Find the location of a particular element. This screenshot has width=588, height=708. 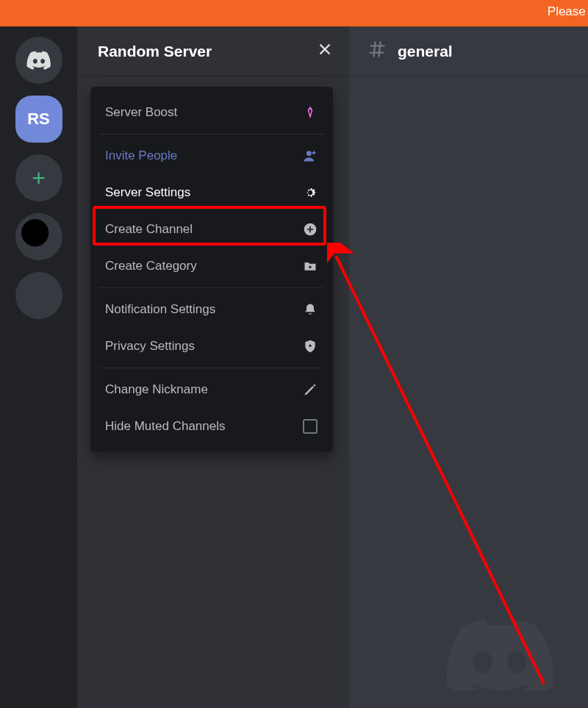

search-icon is located at coordinates (39, 237).